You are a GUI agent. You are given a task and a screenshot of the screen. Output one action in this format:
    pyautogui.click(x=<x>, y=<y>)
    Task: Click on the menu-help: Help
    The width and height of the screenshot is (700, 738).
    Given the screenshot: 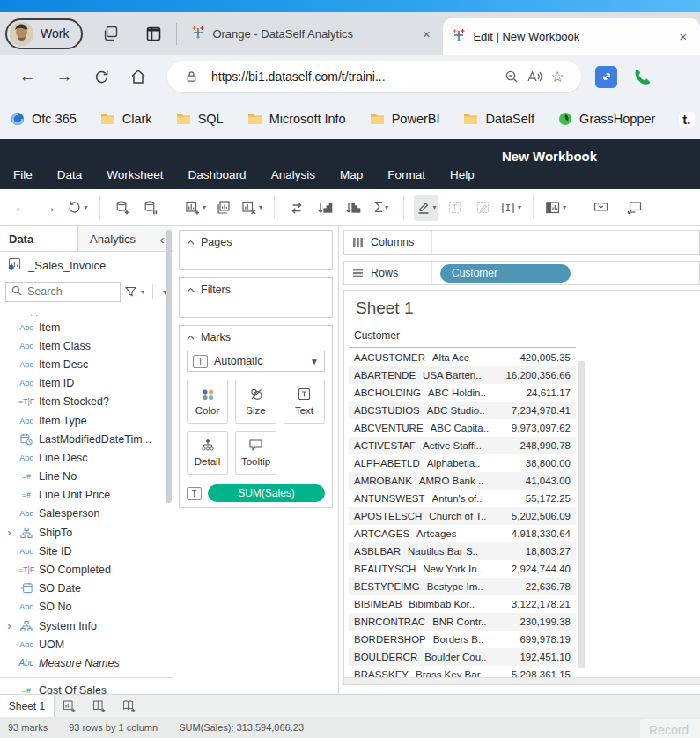 What is the action you would take?
    pyautogui.click(x=462, y=174)
    